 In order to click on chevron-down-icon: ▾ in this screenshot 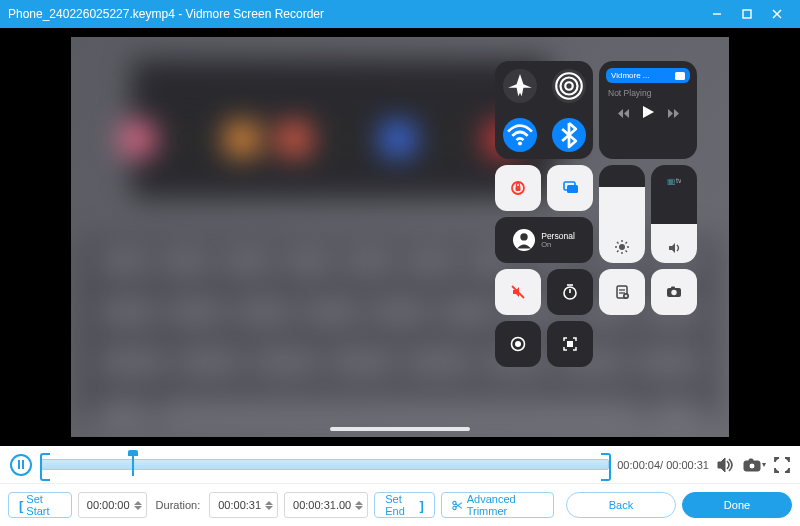, I will do `click(764, 464)`.